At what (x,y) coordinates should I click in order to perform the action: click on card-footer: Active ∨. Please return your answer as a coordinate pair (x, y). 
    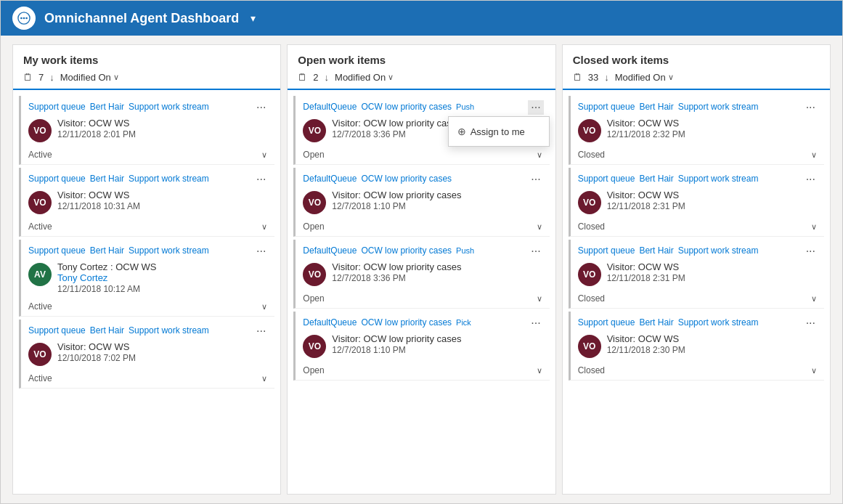
    Looking at the image, I should click on (148, 307).